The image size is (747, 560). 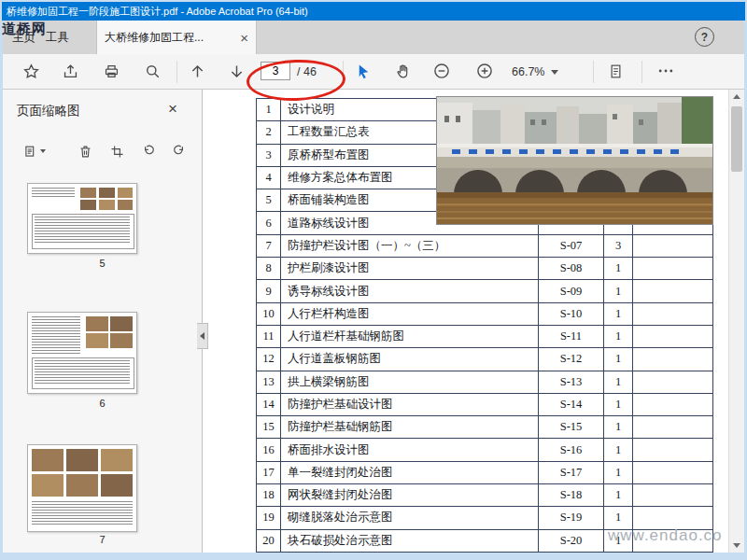 What do you see at coordinates (485, 269) in the screenshot?
I see `table-row: 8护栏刷漆设计图S-081` at bounding box center [485, 269].